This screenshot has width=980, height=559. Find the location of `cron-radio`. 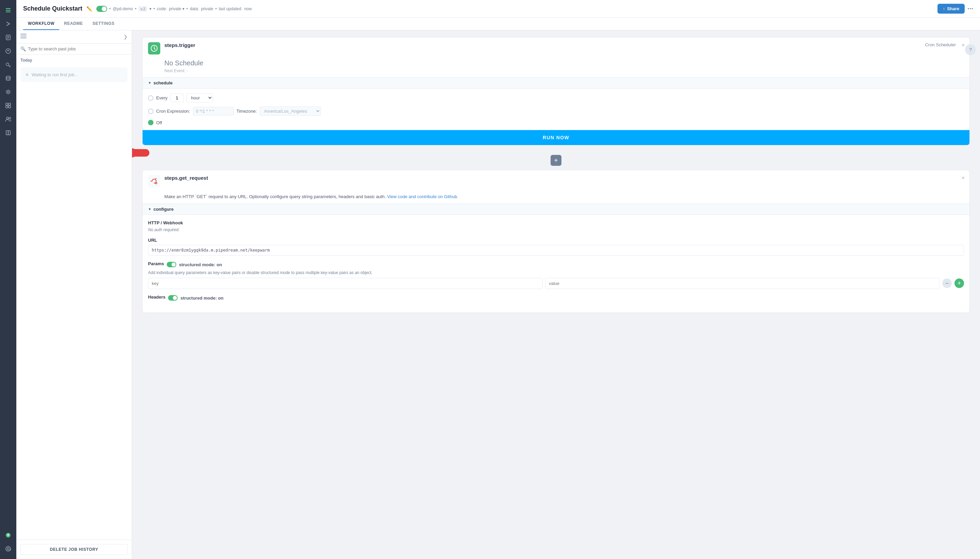

cron-radio is located at coordinates (151, 111).